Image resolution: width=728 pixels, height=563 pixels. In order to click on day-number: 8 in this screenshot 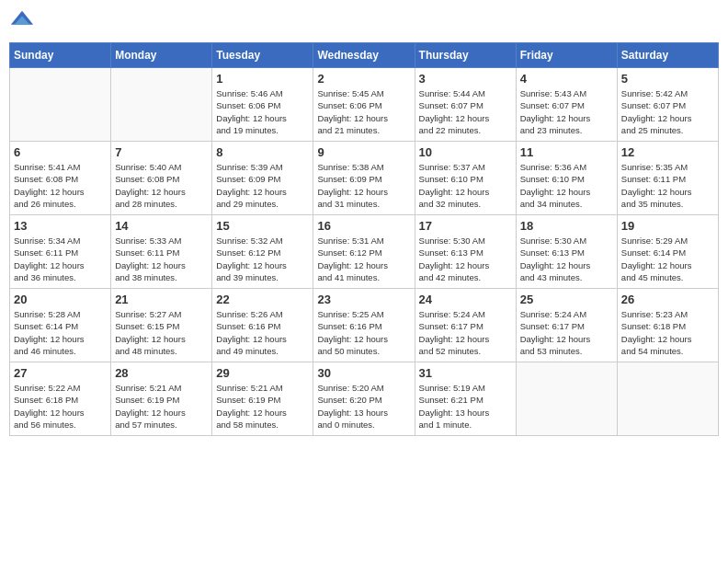, I will do `click(263, 153)`.